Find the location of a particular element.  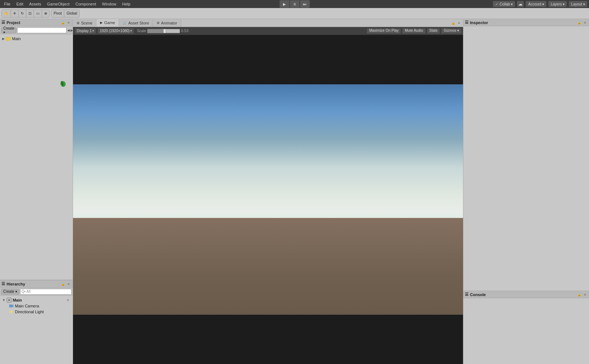

hierarchy-search-label: Q• All is located at coordinates (26, 291).